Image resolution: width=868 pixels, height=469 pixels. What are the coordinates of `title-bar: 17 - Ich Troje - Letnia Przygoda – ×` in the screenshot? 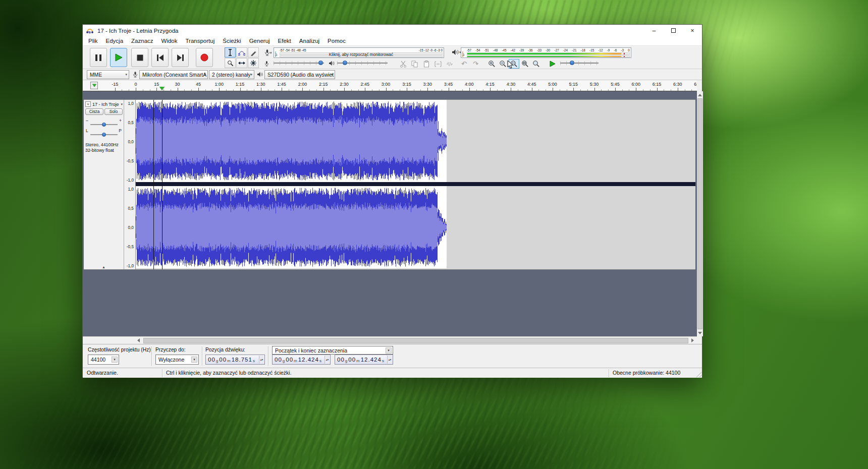 It's located at (393, 30).